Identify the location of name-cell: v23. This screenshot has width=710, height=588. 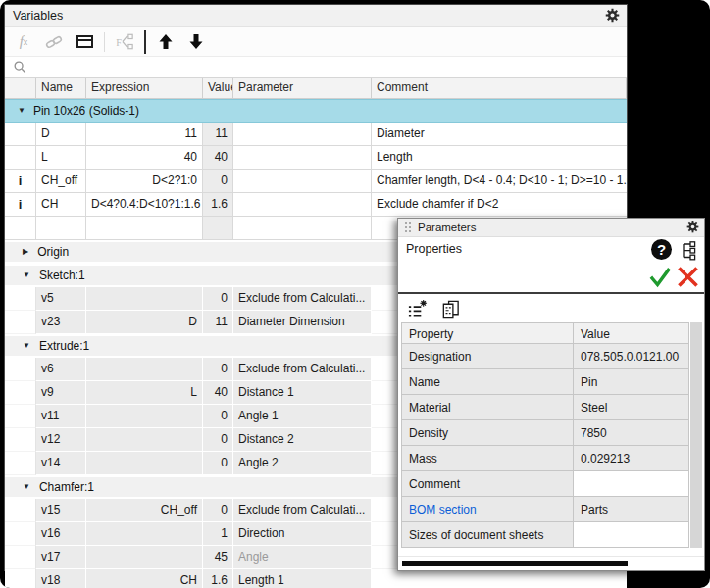
(61, 322).